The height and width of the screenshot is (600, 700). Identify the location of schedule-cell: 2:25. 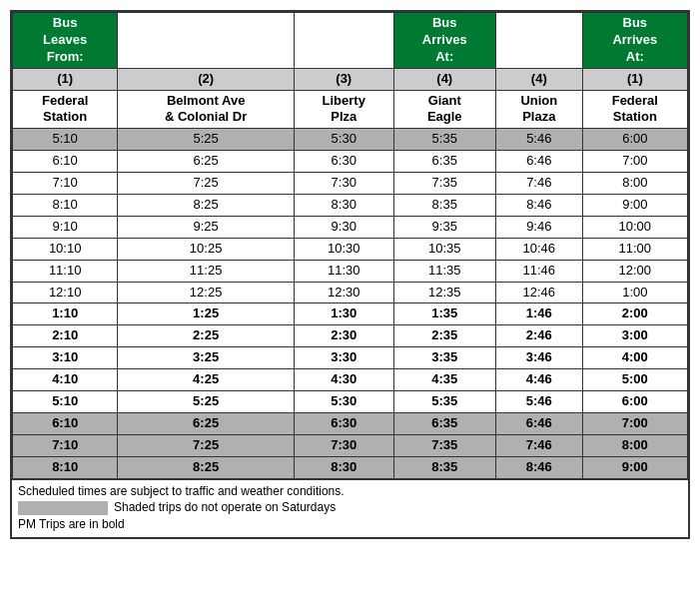
(206, 336).